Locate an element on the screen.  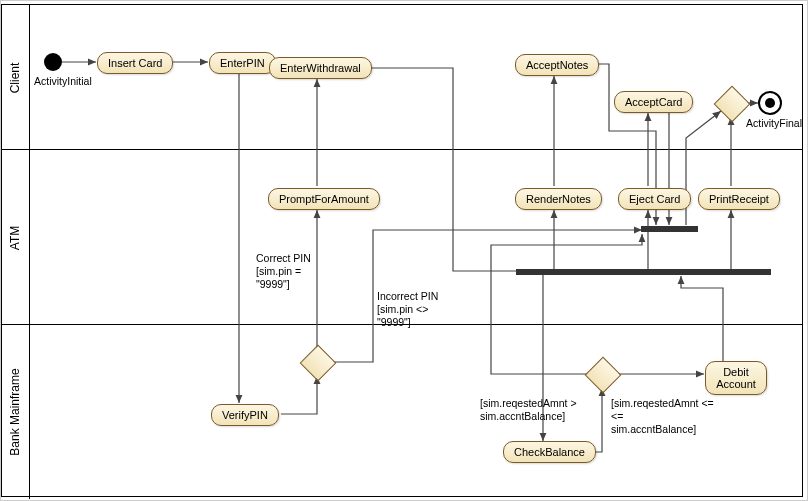
decision-pin is located at coordinates (318, 364).